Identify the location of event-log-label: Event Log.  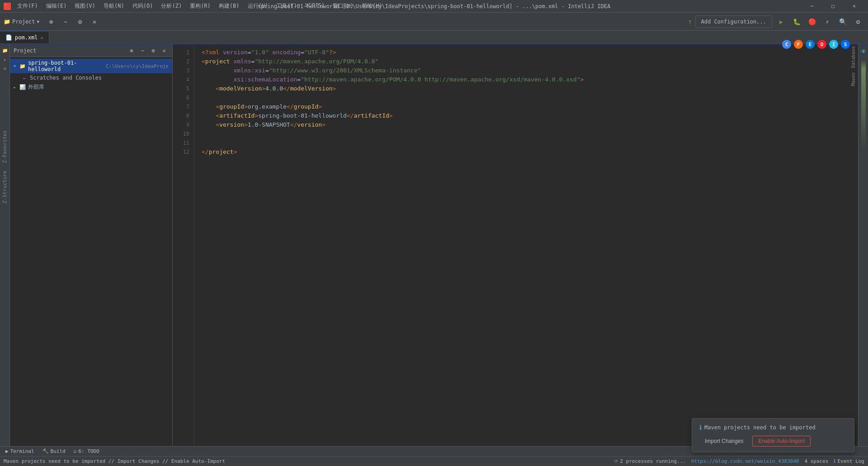
(851, 461).